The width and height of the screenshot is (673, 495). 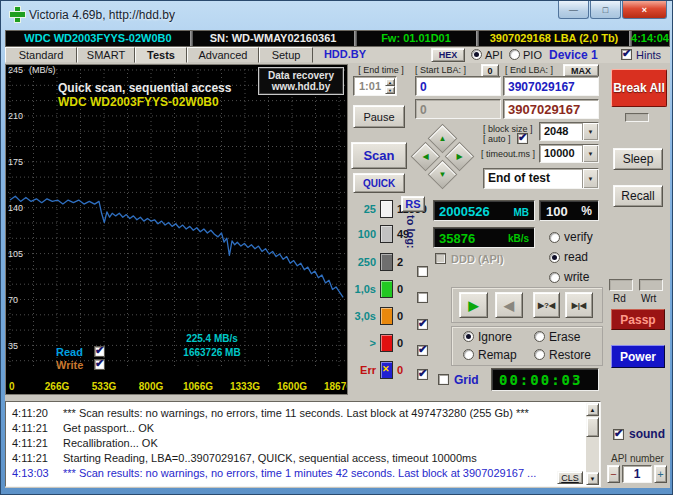 What do you see at coordinates (458, 86) in the screenshot?
I see `start-lba-input: 0` at bounding box center [458, 86].